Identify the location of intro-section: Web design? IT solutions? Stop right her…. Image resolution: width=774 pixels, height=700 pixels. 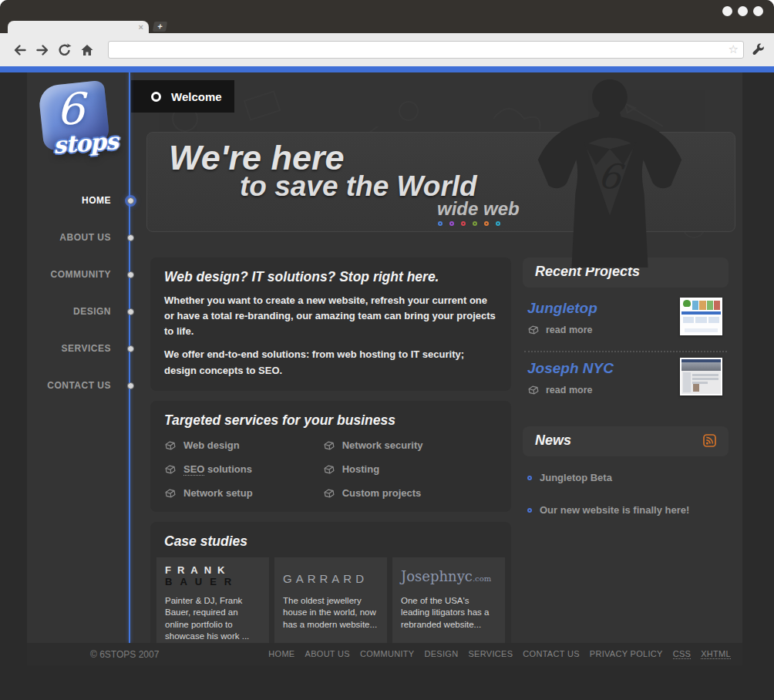
(331, 324).